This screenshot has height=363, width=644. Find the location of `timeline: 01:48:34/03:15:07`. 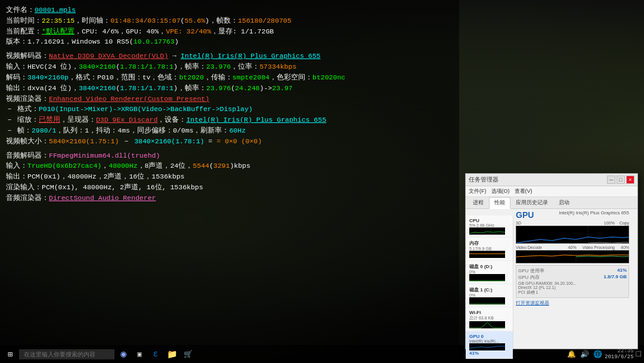

timeline: 01:48:34/03:15:07 is located at coordinates (145, 20).